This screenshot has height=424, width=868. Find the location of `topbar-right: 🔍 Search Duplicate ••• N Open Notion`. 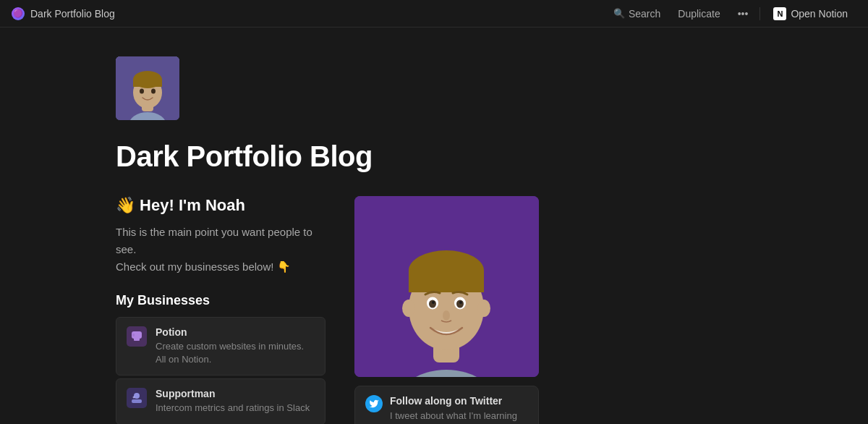

topbar-right: 🔍 Search Duplicate ••• N Open Notion is located at coordinates (731, 14).